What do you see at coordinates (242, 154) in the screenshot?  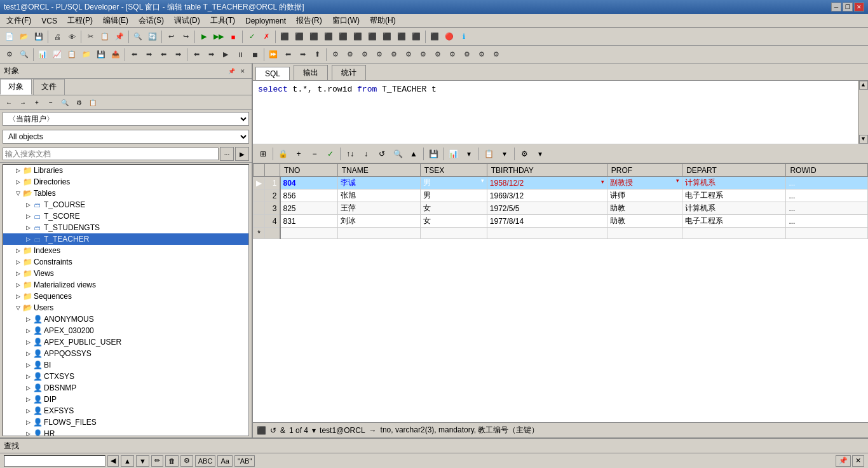 I see `search-go-button: ▶` at bounding box center [242, 154].